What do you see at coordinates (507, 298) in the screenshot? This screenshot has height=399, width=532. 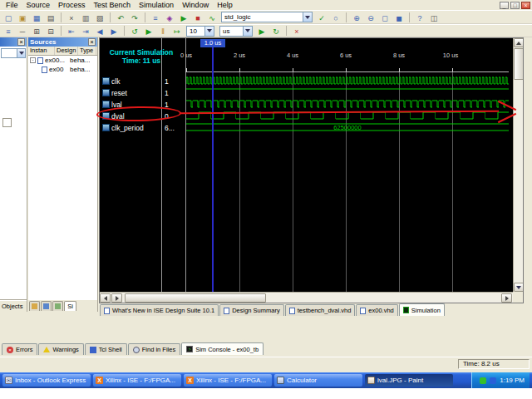 I see `scroll-right-end-icon` at bounding box center [507, 298].